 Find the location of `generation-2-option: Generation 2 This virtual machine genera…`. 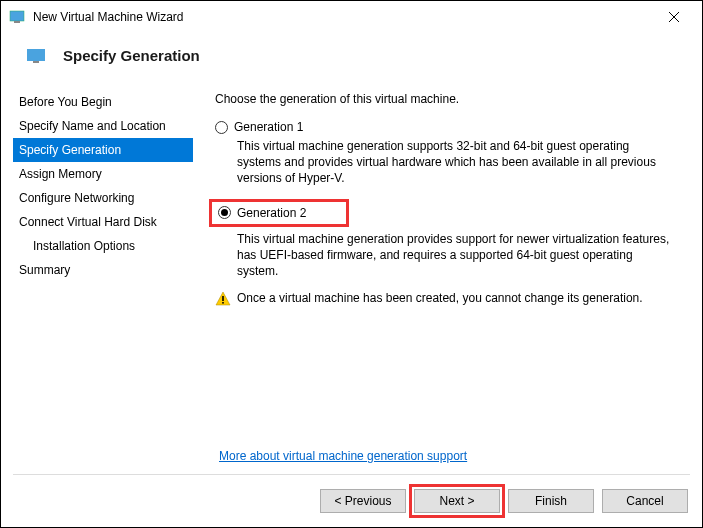

generation-2-option: Generation 2 This virtual machine genera… is located at coordinates (446, 240).